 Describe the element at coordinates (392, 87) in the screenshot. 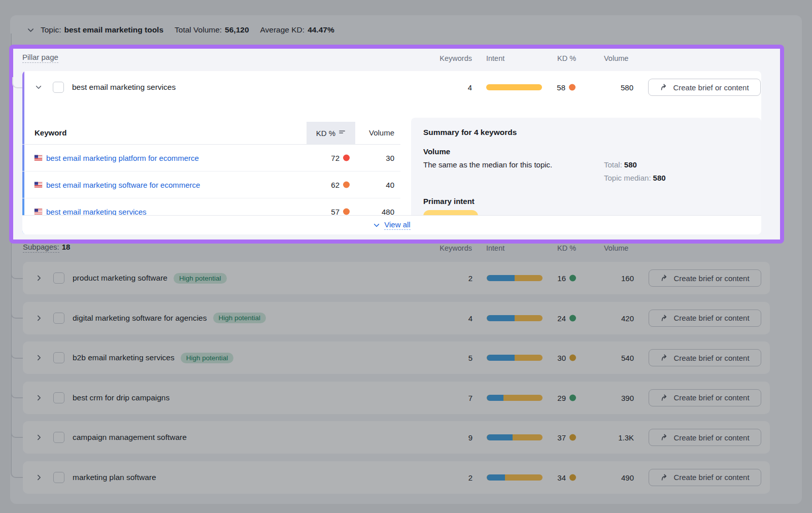

I see `pillar-row: best email marketing services 4 58 580 C…` at that location.